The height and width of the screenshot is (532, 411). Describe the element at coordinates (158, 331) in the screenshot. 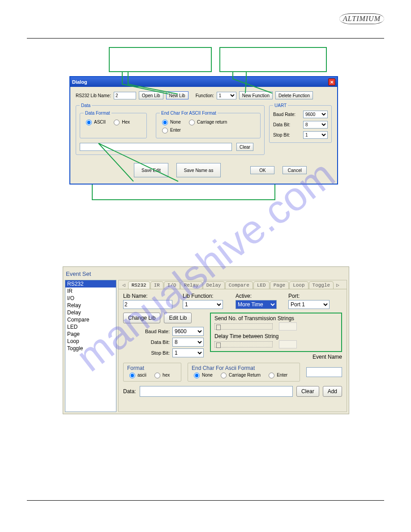

I see `es-baud-label: Baud Rate:` at that location.